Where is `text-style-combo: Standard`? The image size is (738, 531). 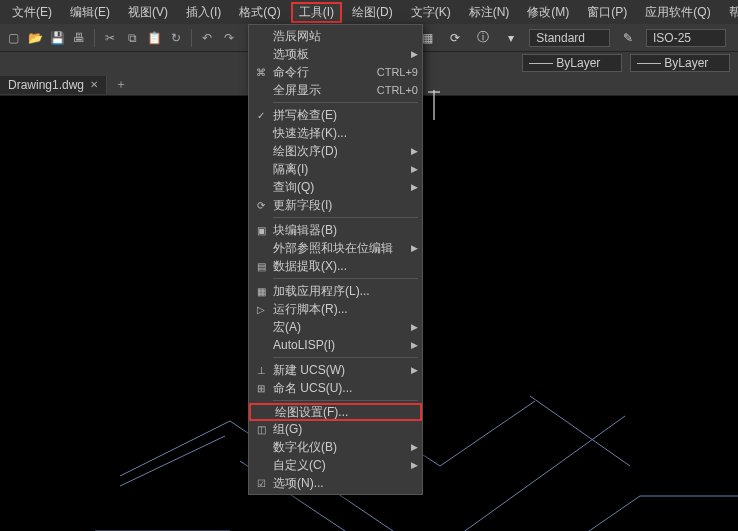
text-style-combo: Standard is located at coordinates (570, 38).